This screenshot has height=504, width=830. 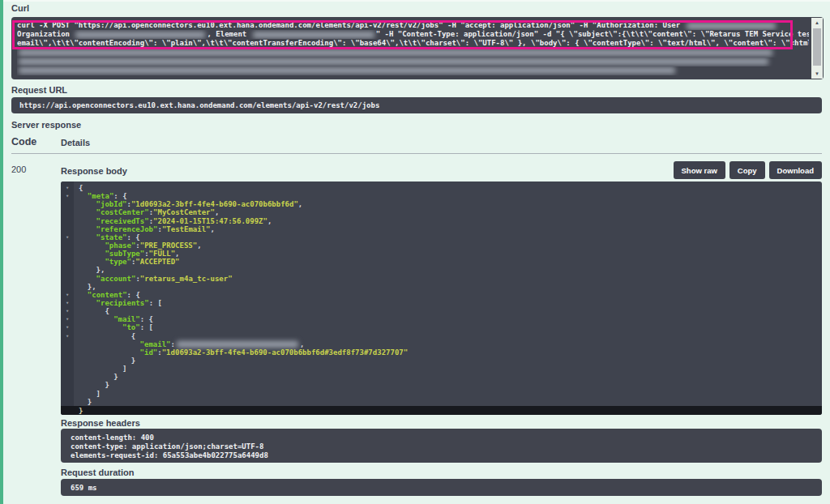 I want to click on response-actions: Show raw Copy Download, so click(x=747, y=170).